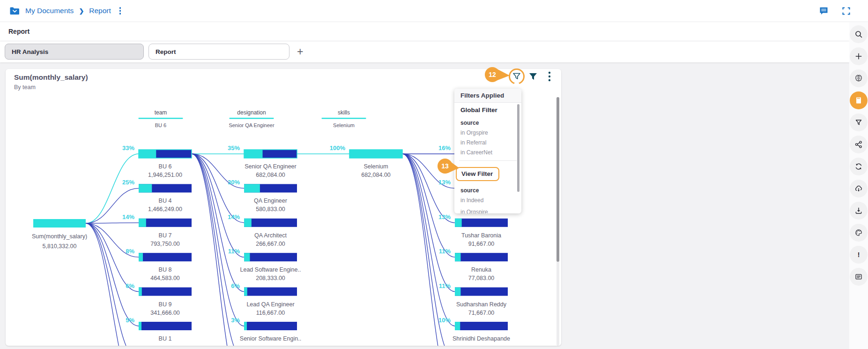  Describe the element at coordinates (859, 56) in the screenshot. I see `toolbar-add-icon-button` at that location.